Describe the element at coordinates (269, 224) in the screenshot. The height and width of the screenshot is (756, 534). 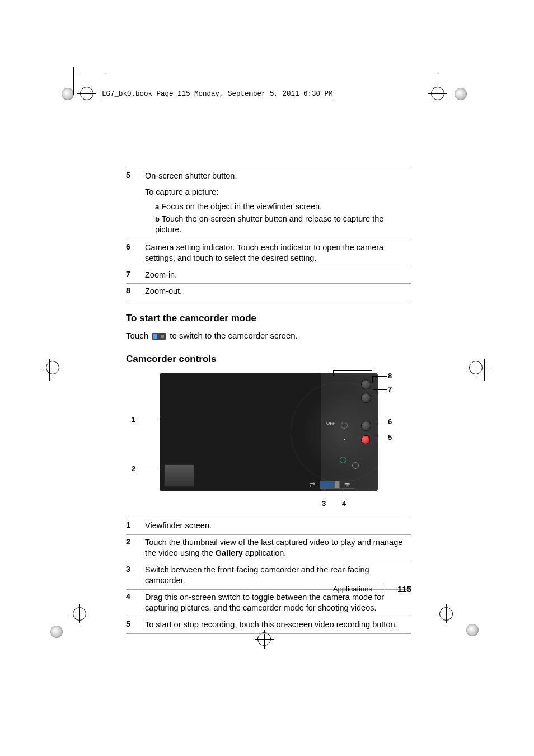
I see `sub-step-text: Touch the on-screen shutter button and r…` at that location.